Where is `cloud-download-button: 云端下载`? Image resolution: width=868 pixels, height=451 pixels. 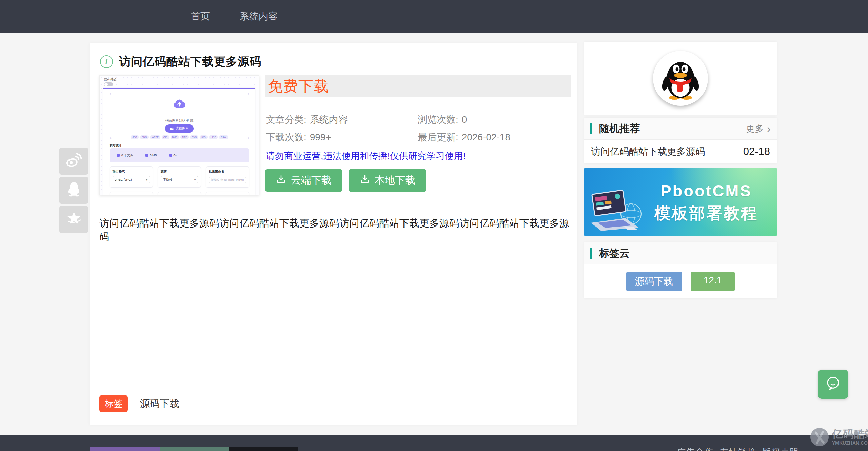 cloud-download-button: 云端下载 is located at coordinates (304, 180).